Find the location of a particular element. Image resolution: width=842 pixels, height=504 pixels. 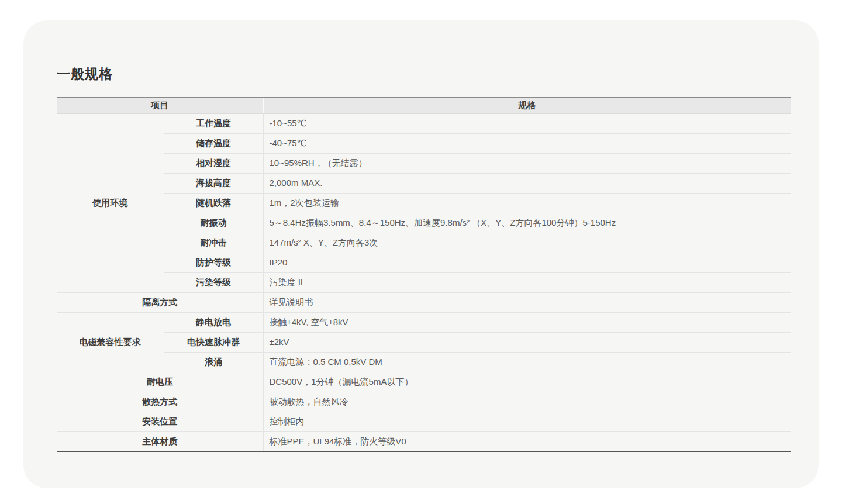

table-row: 耐冲击147m/s² X、Y、Z方向各3次 is located at coordinates (423, 243).